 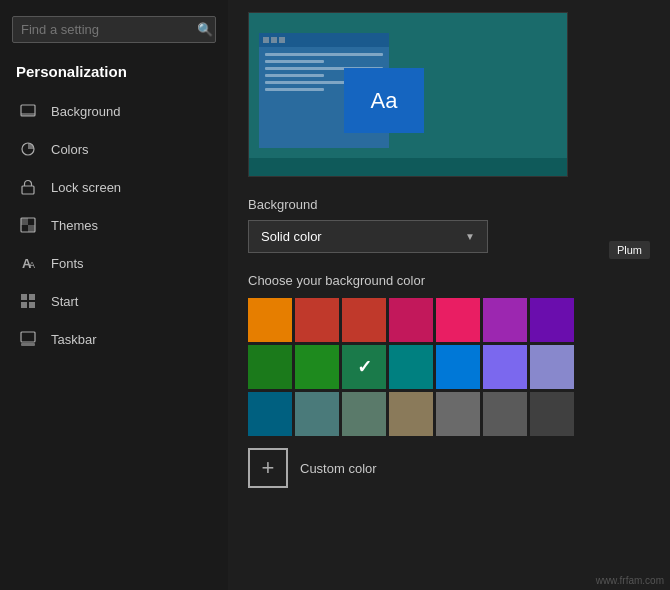 What do you see at coordinates (28, 301) in the screenshot?
I see `start-icon` at bounding box center [28, 301].